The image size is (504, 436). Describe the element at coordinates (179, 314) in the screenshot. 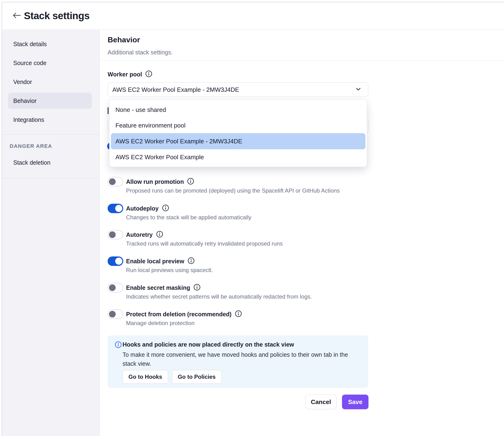

I see `toggle-label: Protect from deletion (recommended)` at that location.